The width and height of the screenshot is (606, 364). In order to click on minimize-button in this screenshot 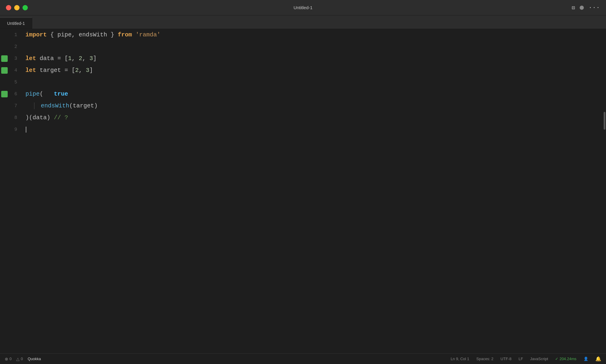, I will do `click(17, 8)`.